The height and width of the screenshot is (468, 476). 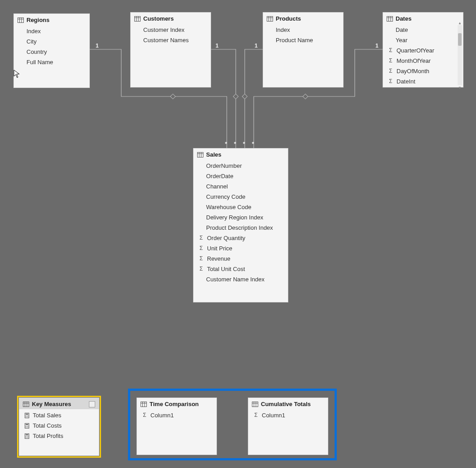 I want to click on field-label: Revenue, so click(x=219, y=258).